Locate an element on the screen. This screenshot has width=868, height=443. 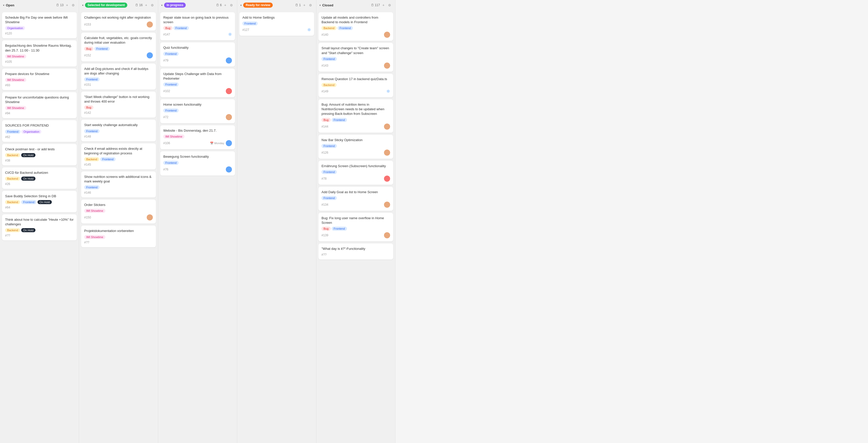
card-number: #102 is located at coordinates (167, 91).